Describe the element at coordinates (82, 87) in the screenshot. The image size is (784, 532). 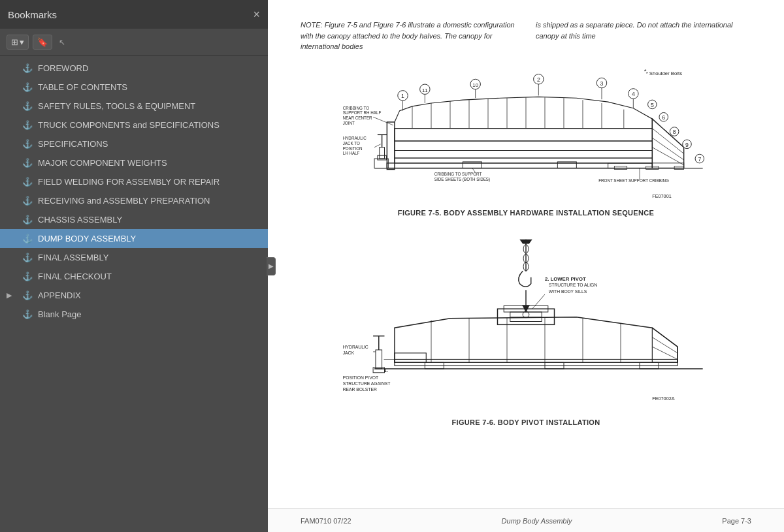
I see `sidebar-item-label: TABLE OF CONTENTS` at that location.